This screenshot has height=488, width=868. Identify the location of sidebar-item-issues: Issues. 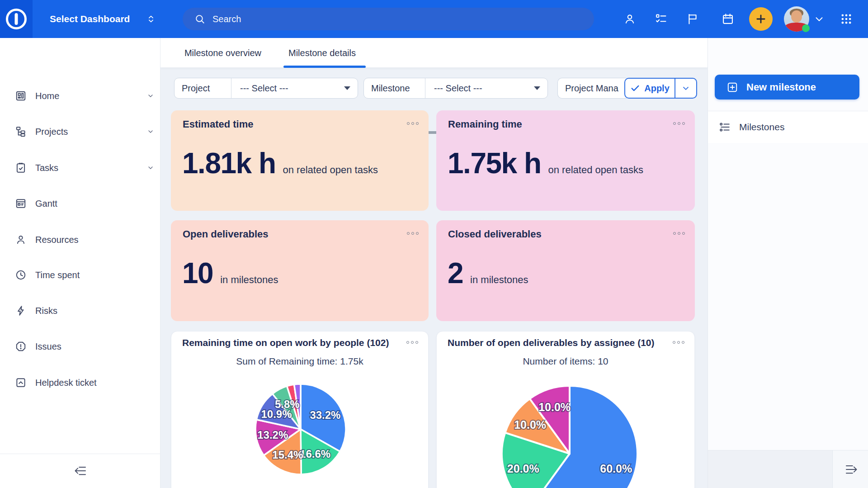
(80, 346).